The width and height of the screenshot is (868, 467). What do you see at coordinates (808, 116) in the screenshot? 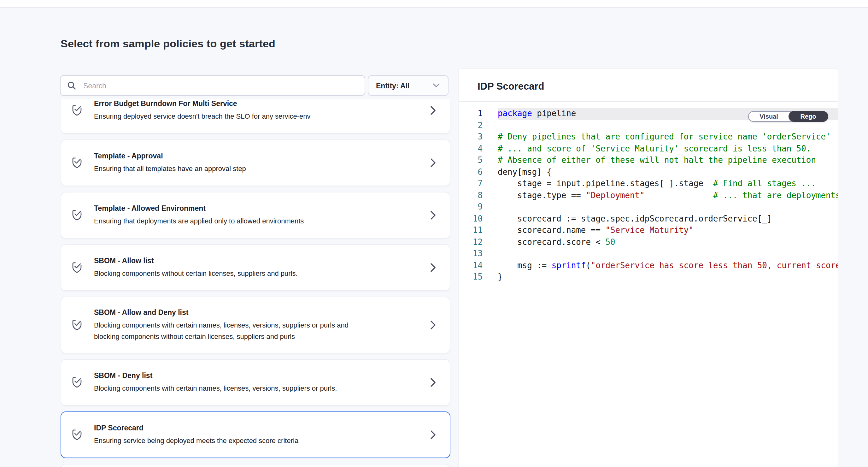
I see `toggle-option-rego: Rego` at bounding box center [808, 116].